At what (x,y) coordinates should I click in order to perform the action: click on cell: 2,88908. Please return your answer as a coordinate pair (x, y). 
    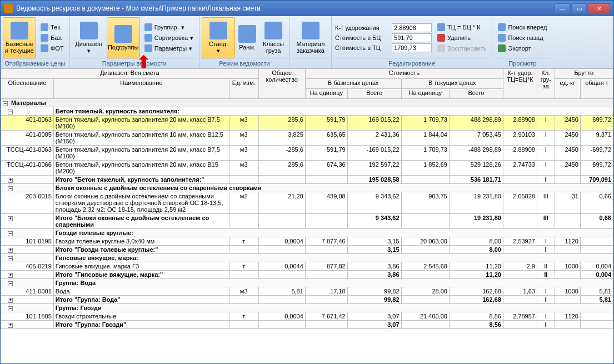
    Looking at the image, I should click on (520, 123).